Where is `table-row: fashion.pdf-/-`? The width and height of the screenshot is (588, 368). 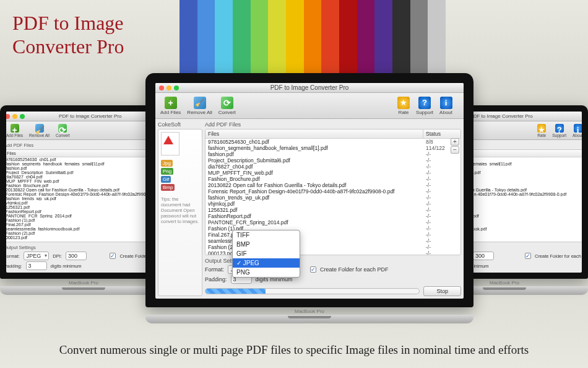
table-row: fashion.pdf-/- is located at coordinates (333, 154).